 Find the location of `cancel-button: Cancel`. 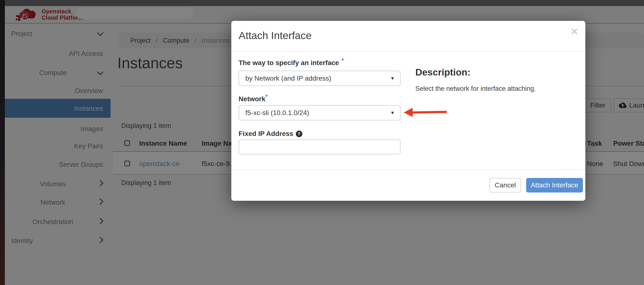

cancel-button: Cancel is located at coordinates (505, 185).